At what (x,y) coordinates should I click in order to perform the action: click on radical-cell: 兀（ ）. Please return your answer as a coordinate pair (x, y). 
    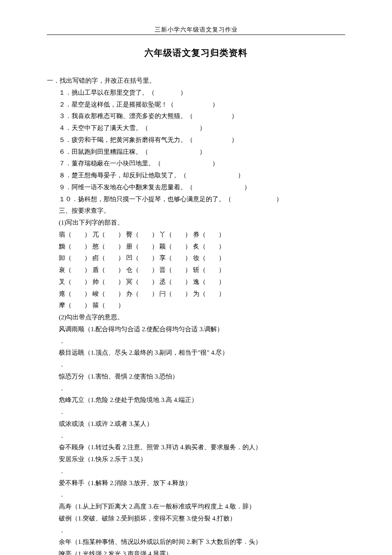
    Looking at the image, I should click on (108, 234).